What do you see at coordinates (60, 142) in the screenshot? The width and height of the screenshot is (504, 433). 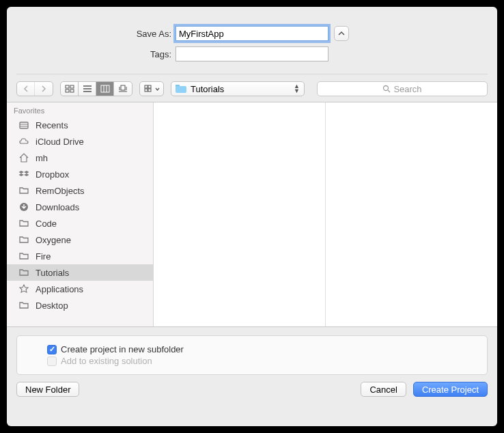 I see `sidebar-item-label: iCloud Drive` at bounding box center [60, 142].